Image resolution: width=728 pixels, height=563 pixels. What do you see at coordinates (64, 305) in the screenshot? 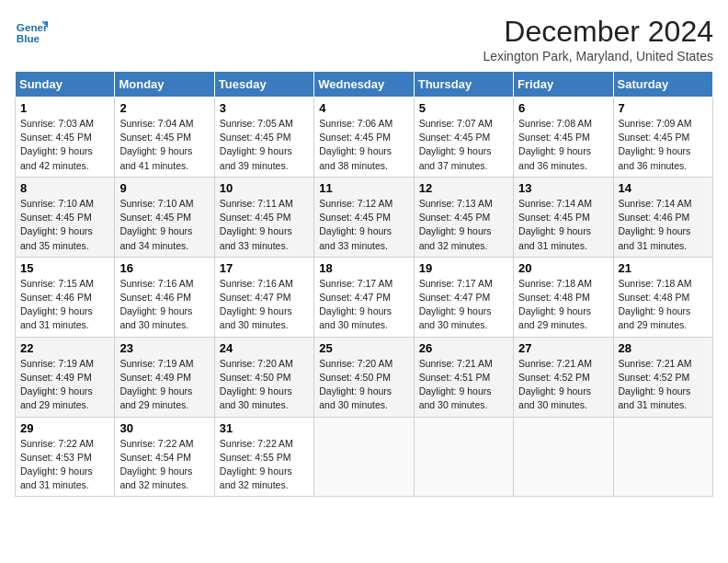
I see `day-info: Sunrise: 7:15 AM Sunset: 4:46 PM Dayligh…` at bounding box center [64, 305].